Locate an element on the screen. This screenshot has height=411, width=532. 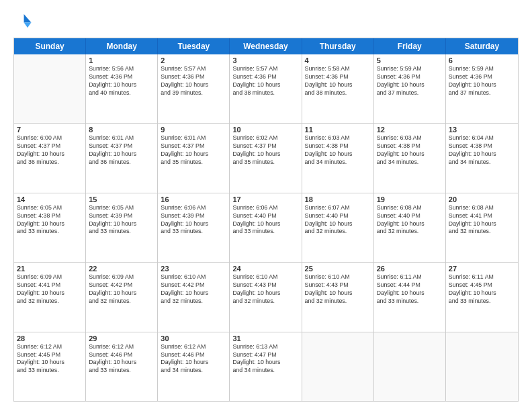
day-info: Sunrise: 6:08 AM Sunset: 4:40 PM Dayligh… is located at coordinates (410, 220).